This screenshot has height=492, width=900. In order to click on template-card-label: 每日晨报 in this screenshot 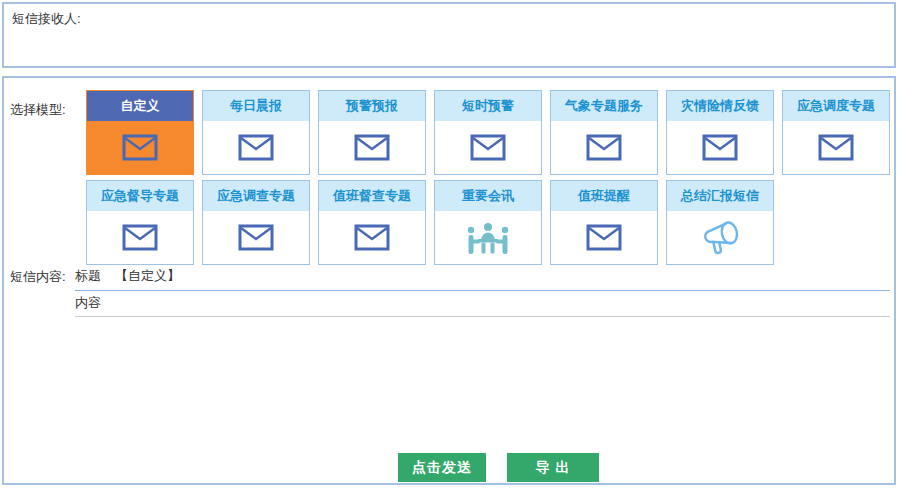, I will do `click(256, 106)`.